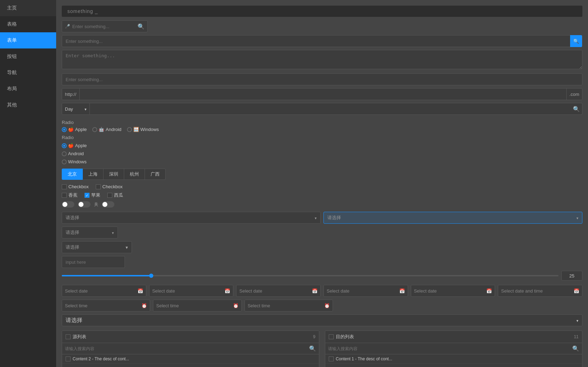 The image size is (588, 367). What do you see at coordinates (109, 187) in the screenshot?
I see `checkbox-2: Checkbox` at bounding box center [109, 187].